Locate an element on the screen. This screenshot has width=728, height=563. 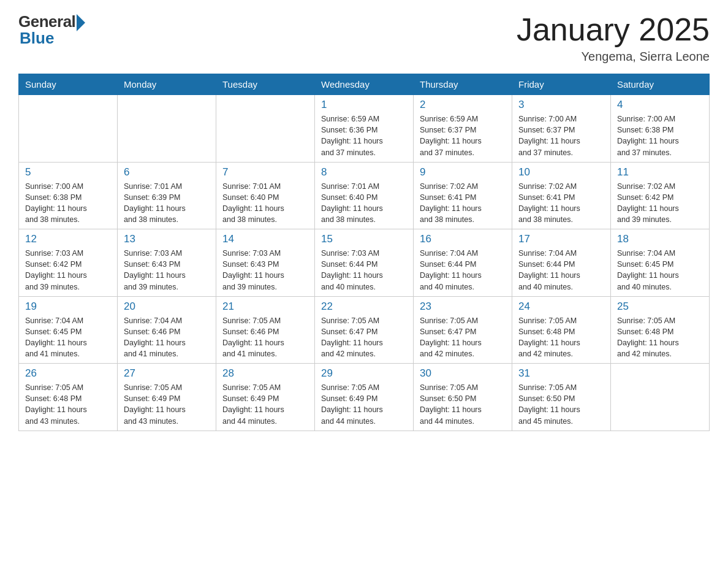
day-cell: 8Sunrise: 7:01 AM Sunset: 6:40 PM Daylig… is located at coordinates (364, 196).